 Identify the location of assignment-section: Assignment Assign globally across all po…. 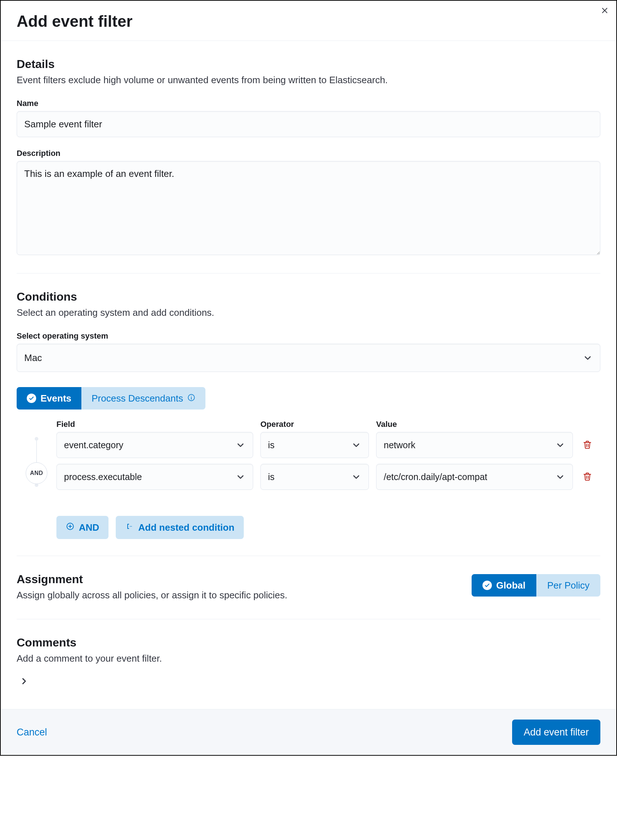
(308, 579).